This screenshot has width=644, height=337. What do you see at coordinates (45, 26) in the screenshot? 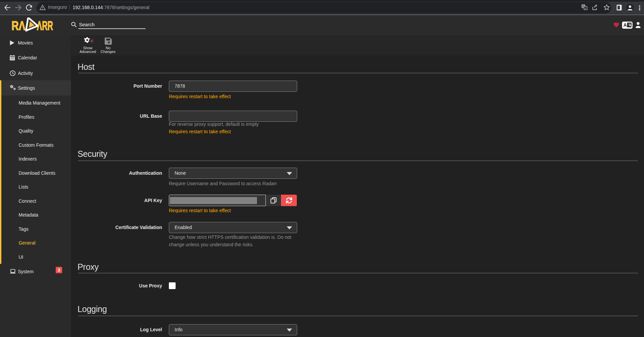
I see `svg-text: ΛRR` at bounding box center [45, 26].